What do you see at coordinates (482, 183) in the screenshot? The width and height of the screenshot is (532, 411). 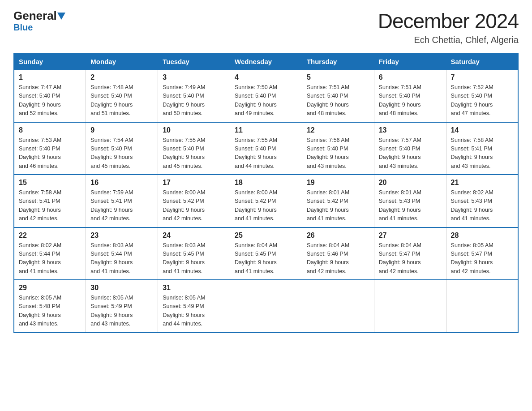 I see `day-number: 21` at bounding box center [482, 183].